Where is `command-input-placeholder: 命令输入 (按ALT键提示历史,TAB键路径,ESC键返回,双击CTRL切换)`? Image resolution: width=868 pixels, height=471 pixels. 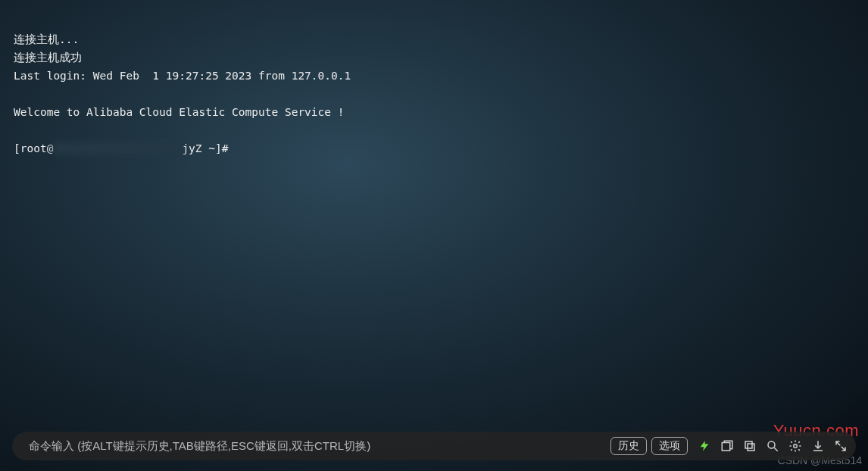
command-input-placeholder: 命令输入 (按ALT键提示历史,TAB键路径,ESC键返回,双击CTRL切换) is located at coordinates (317, 447).